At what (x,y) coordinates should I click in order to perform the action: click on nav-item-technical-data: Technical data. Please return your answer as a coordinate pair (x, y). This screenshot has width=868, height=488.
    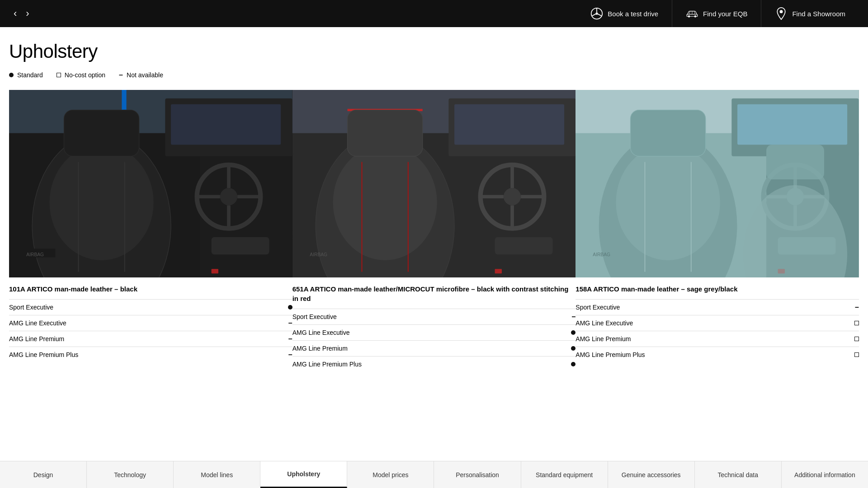
    Looking at the image, I should click on (738, 474).